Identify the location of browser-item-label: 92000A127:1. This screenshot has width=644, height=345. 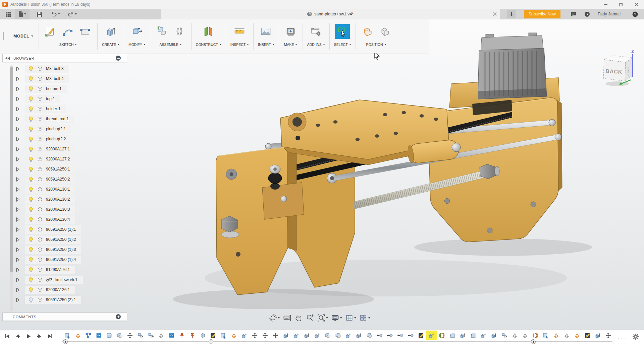
(58, 149).